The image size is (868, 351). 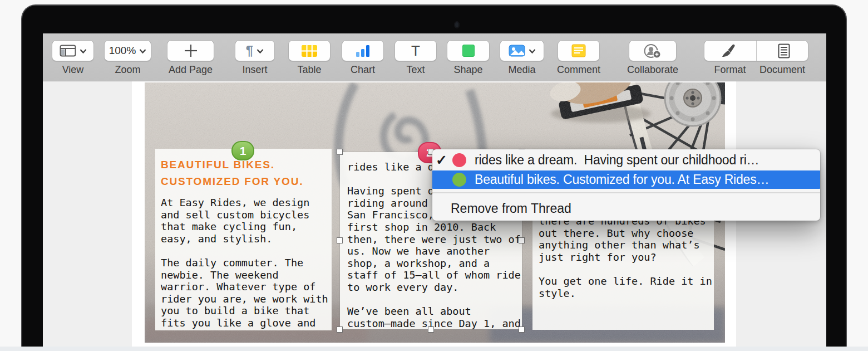 I want to click on collaborate-button: Collaborate, so click(x=653, y=57).